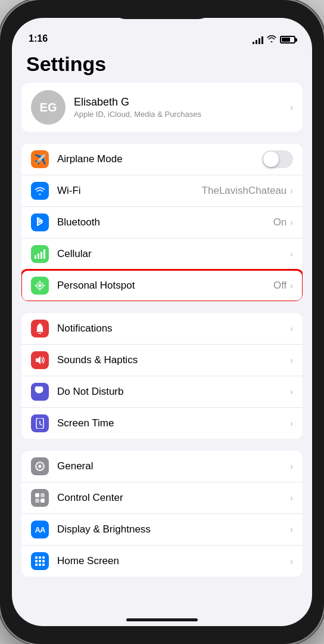 The height and width of the screenshot is (644, 324). Describe the element at coordinates (162, 254) in the screenshot. I see `sidebar-item-cellular: Cellular ›` at that location.